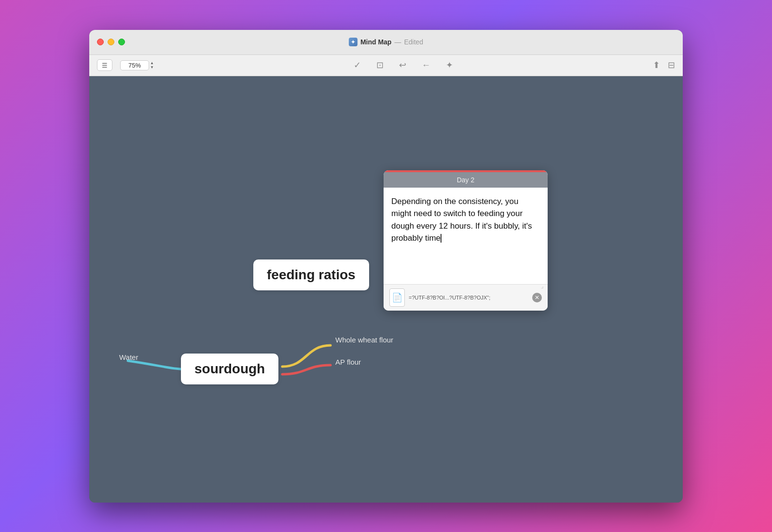  What do you see at coordinates (397, 298) in the screenshot?
I see `attachment-icon: 📄` at bounding box center [397, 298].